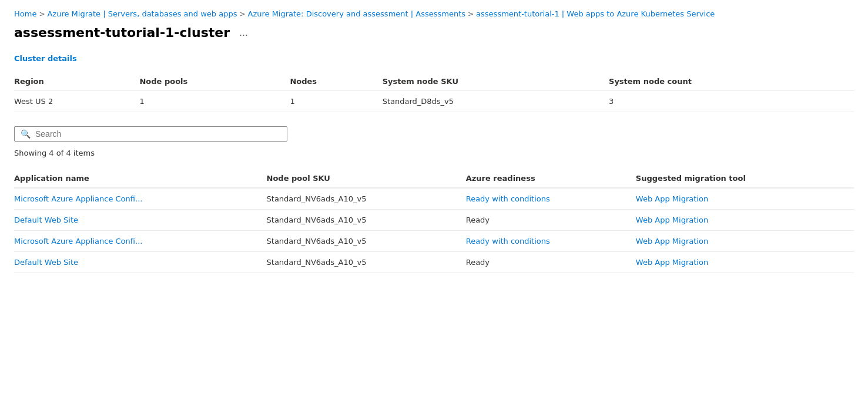  I want to click on breadcrumb-home: Home, so click(25, 14).